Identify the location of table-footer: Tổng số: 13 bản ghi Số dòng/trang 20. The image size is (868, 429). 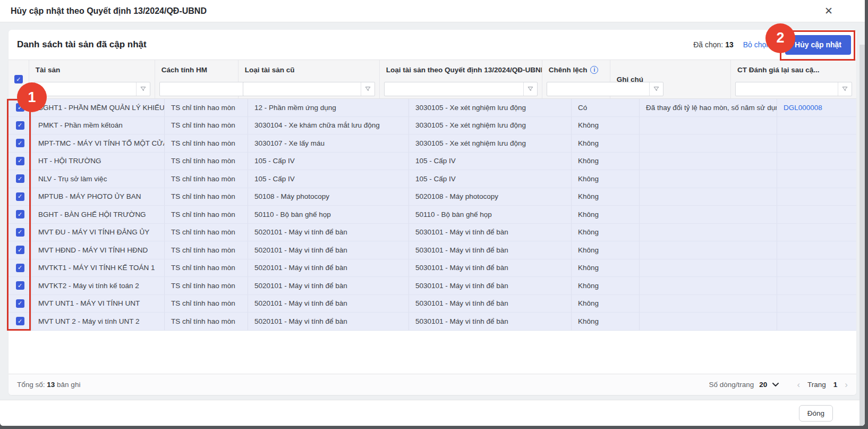
(432, 384).